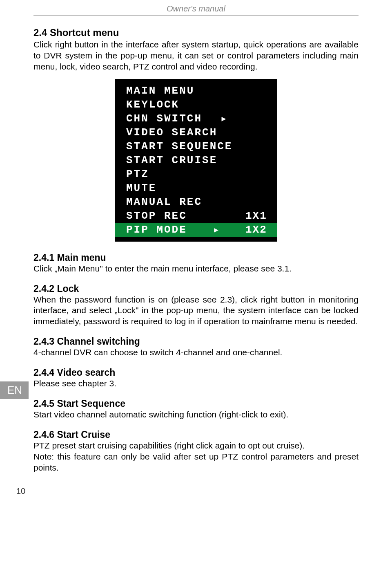 The height and width of the screenshot is (583, 392). Describe the element at coordinates (196, 216) in the screenshot. I see `menu-item-stop-rec: STOP REC 1X1` at that location.